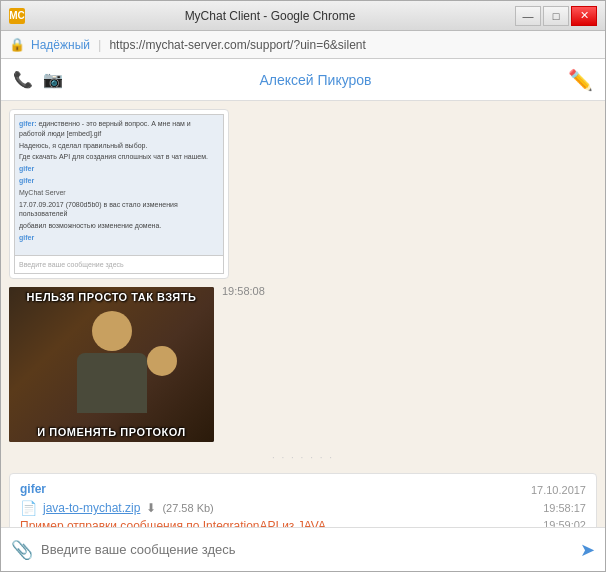  Describe the element at coordinates (556, 16) in the screenshot. I see `window-controls: — □ ✕` at that location.